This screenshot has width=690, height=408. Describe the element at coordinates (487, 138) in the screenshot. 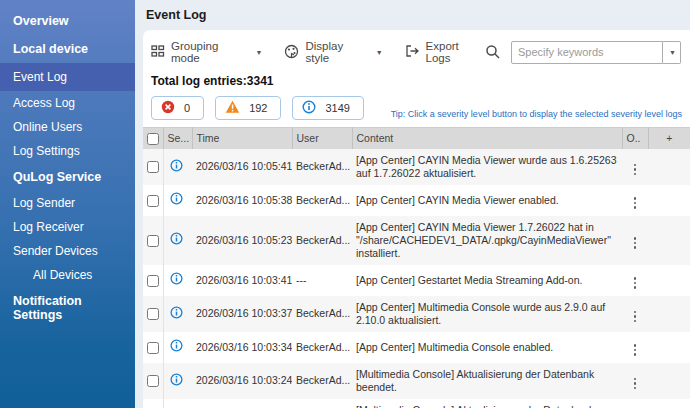

I see `column-header-content: Content` at that location.